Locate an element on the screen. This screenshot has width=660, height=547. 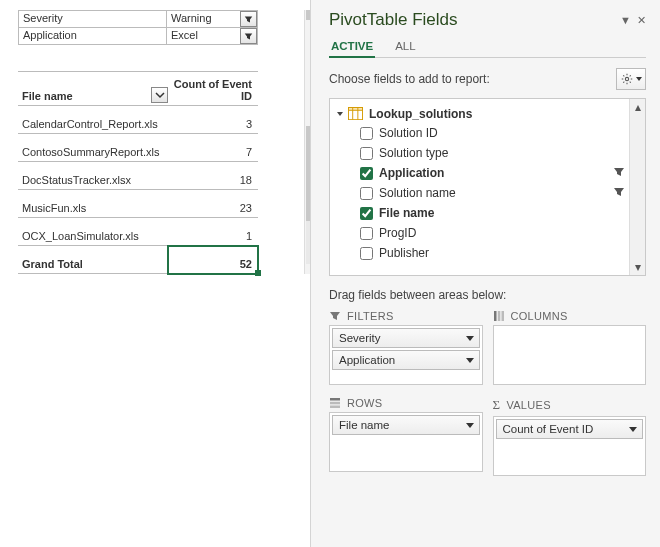
table-row: OCX_LoanSimulator.xls1 is located at coordinates (138, 232).